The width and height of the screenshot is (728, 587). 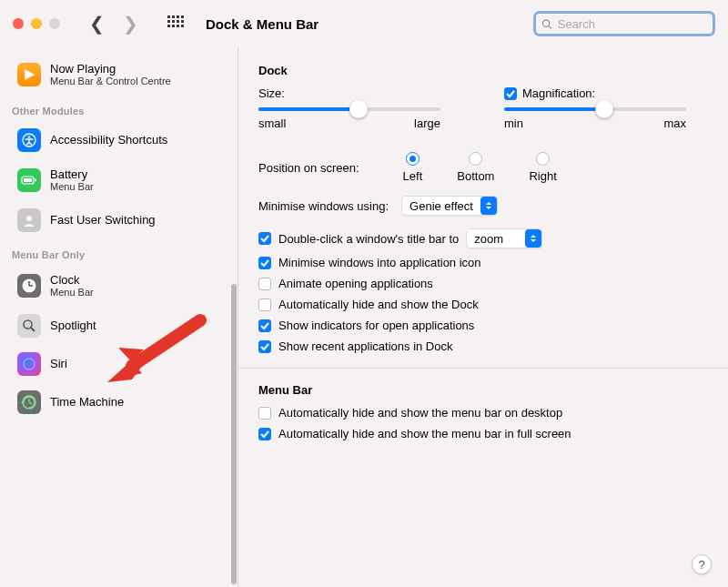 What do you see at coordinates (29, 180) in the screenshot?
I see `battery-icon` at bounding box center [29, 180].